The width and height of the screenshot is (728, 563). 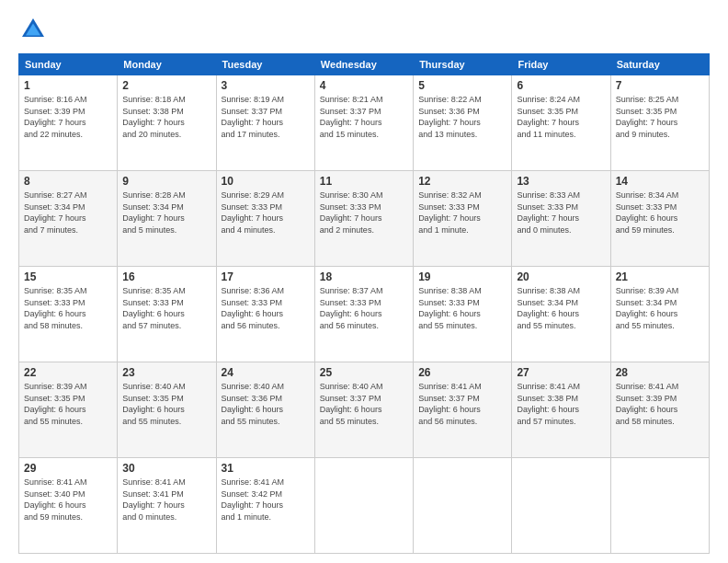 I want to click on day-number: 26, so click(x=462, y=373).